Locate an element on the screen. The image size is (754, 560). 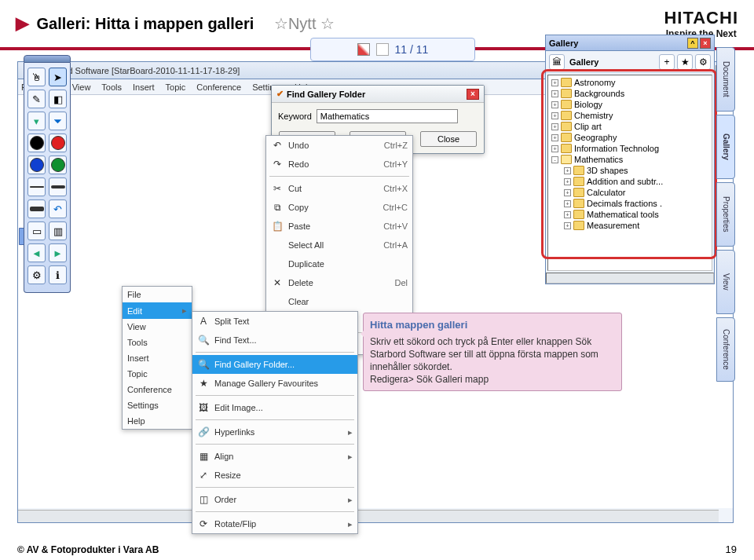
newpage-tool: ▭ is located at coordinates (36, 231).